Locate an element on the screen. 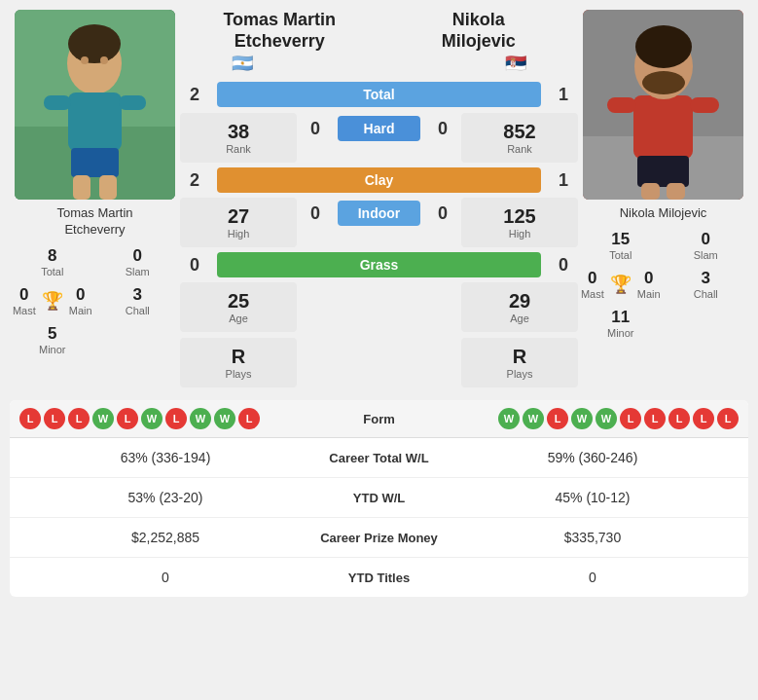 The height and width of the screenshot is (700, 758). left-total-cell: 8 Total is located at coordinates (53, 262).